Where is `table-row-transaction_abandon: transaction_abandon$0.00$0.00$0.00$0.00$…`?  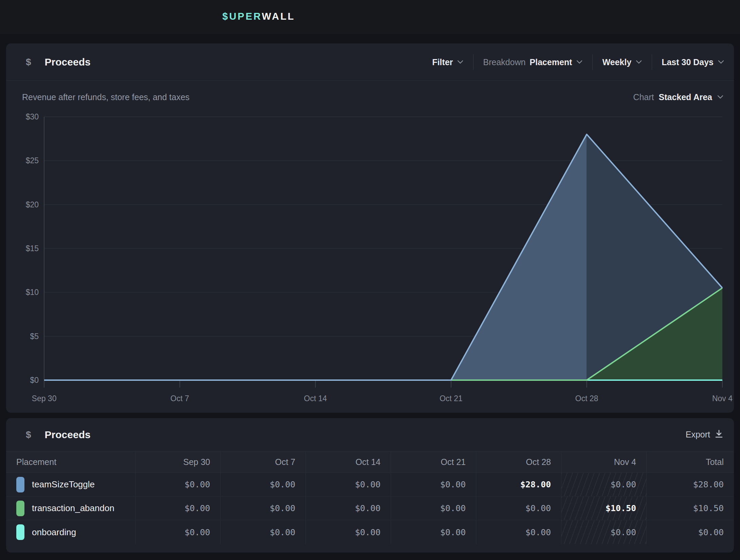 table-row-transaction_abandon: transaction_abandon$0.00$0.00$0.00$0.00$… is located at coordinates (370, 508).